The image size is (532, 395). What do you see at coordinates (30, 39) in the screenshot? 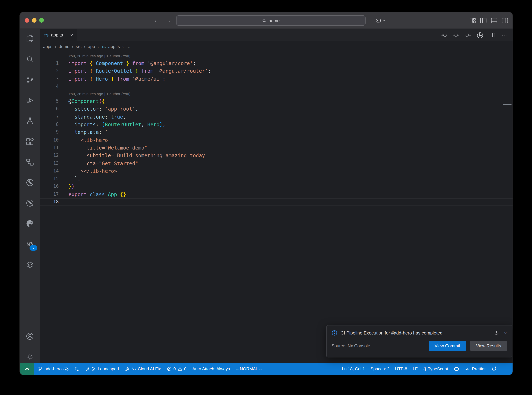
I see `explorer-icon` at bounding box center [30, 39].